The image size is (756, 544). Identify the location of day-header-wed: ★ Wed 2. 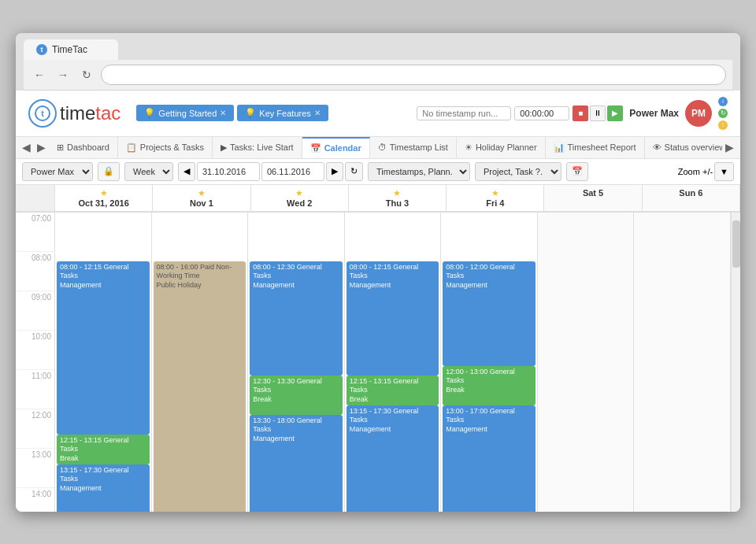
(300, 198).